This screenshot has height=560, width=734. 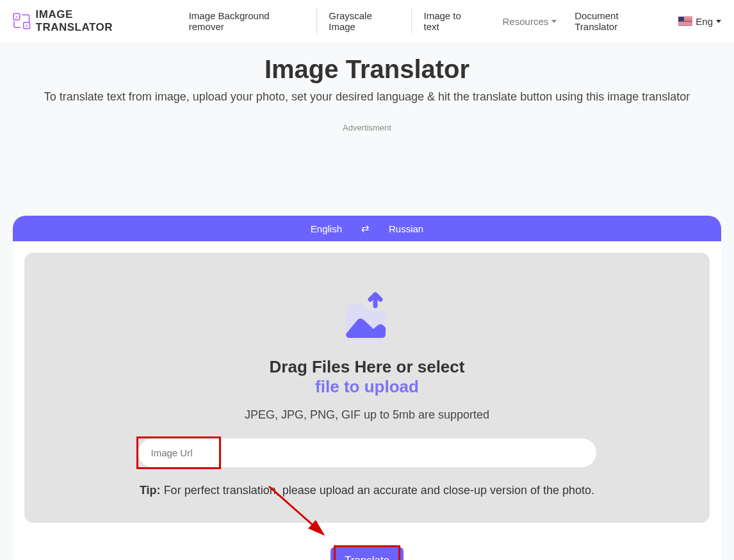 What do you see at coordinates (367, 490) in the screenshot?
I see `tip-text: Tip: For perfect translation, please upl…` at bounding box center [367, 490].